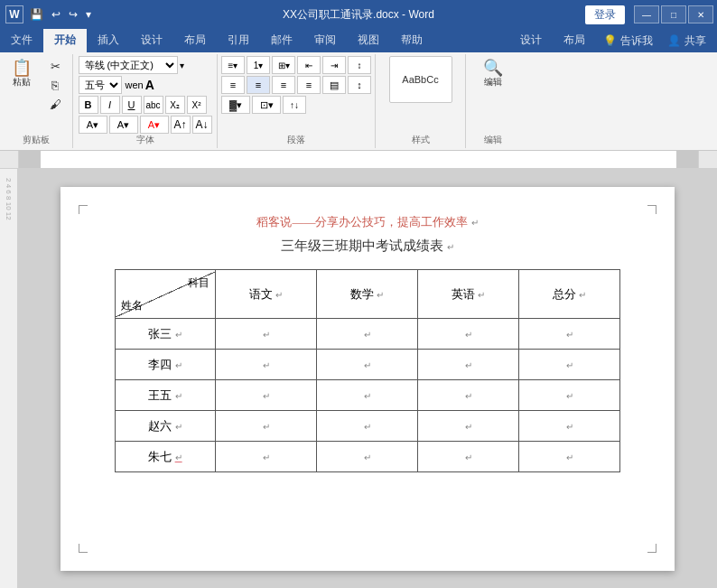 This screenshot has height=588, width=717. Describe the element at coordinates (570, 426) in the screenshot. I see `row4-total: ↵` at that location.